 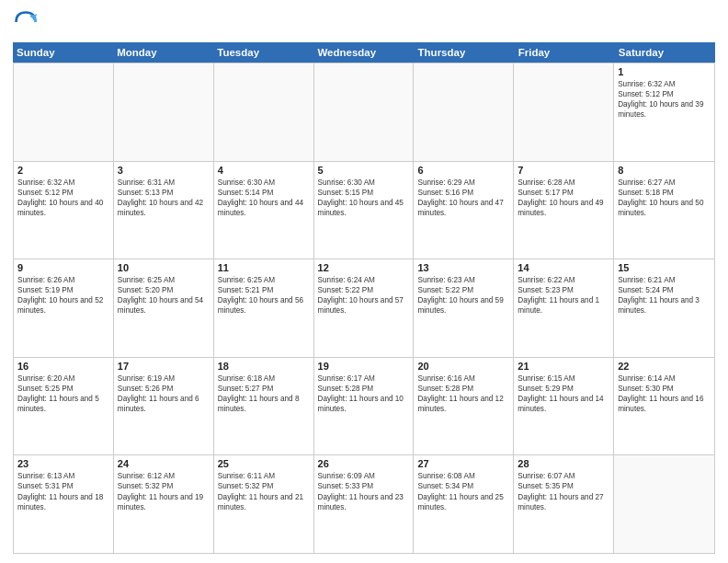 What do you see at coordinates (665, 52) in the screenshot?
I see `header-cell-saturday: Saturday` at bounding box center [665, 52].